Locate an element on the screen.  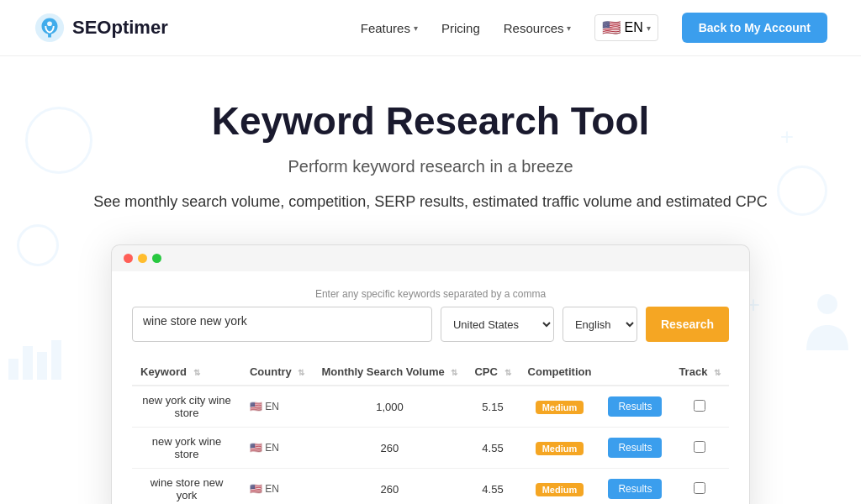
nav-links: Features ▾ Pricing Resources ▾ 🇺🇸 EN ▾ B… is located at coordinates (594, 28).